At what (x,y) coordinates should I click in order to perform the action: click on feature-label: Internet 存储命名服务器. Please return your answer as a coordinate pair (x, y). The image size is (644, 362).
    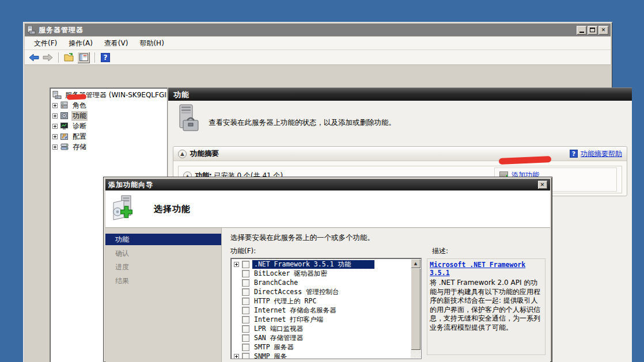
    Looking at the image, I should click on (295, 311).